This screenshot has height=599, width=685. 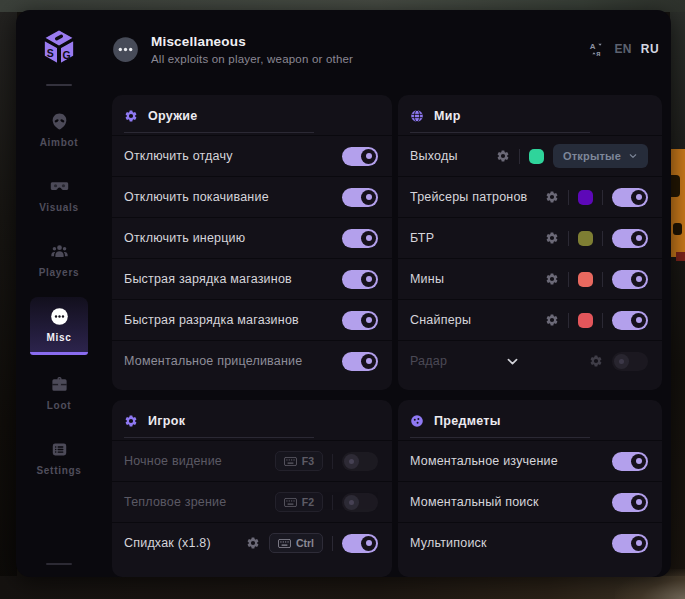 What do you see at coordinates (428, 361) in the screenshot?
I see `feature-label: Радар` at bounding box center [428, 361].